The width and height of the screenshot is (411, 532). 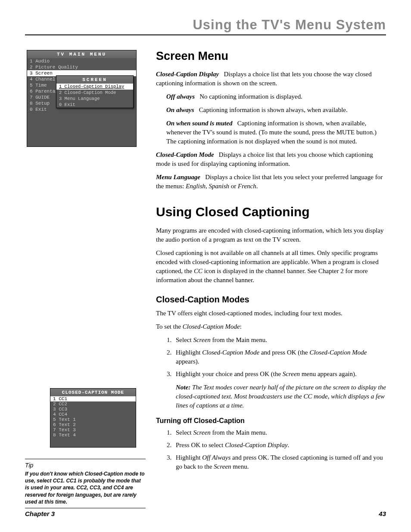 What do you see at coordinates (280, 357) in the screenshot?
I see `step-2: Highlight Closed-Caption Mode and press …` at bounding box center [280, 357].